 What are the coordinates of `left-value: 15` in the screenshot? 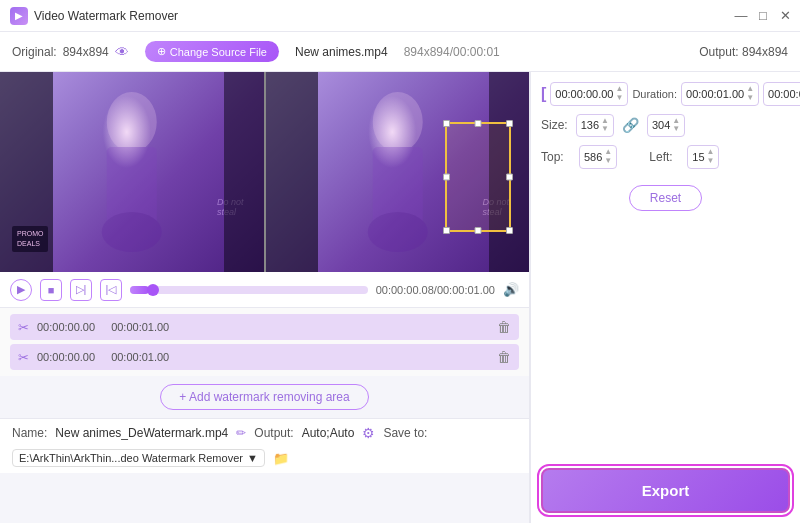 It's located at (698, 157).